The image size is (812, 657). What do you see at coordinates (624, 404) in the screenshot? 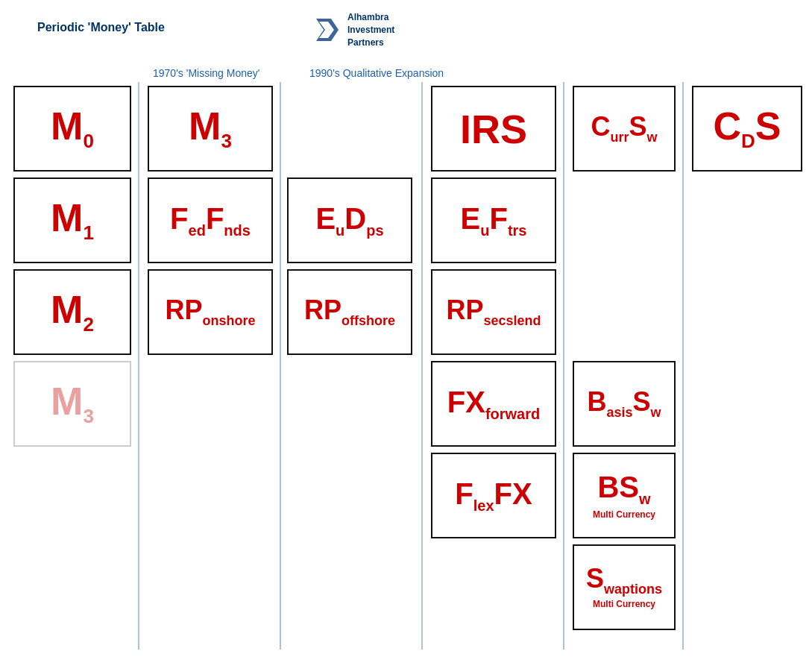
I see `cell-BasisSw: BasisSw` at bounding box center [624, 404].